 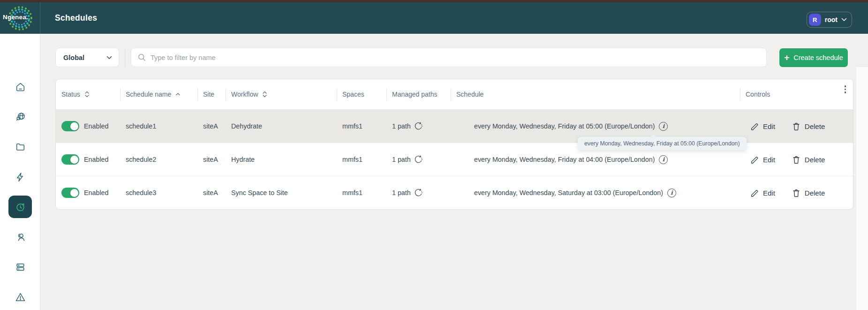 I want to click on schedule-cell: every Monday, Wednesday, Saturday at 03:…, so click(x=596, y=193).